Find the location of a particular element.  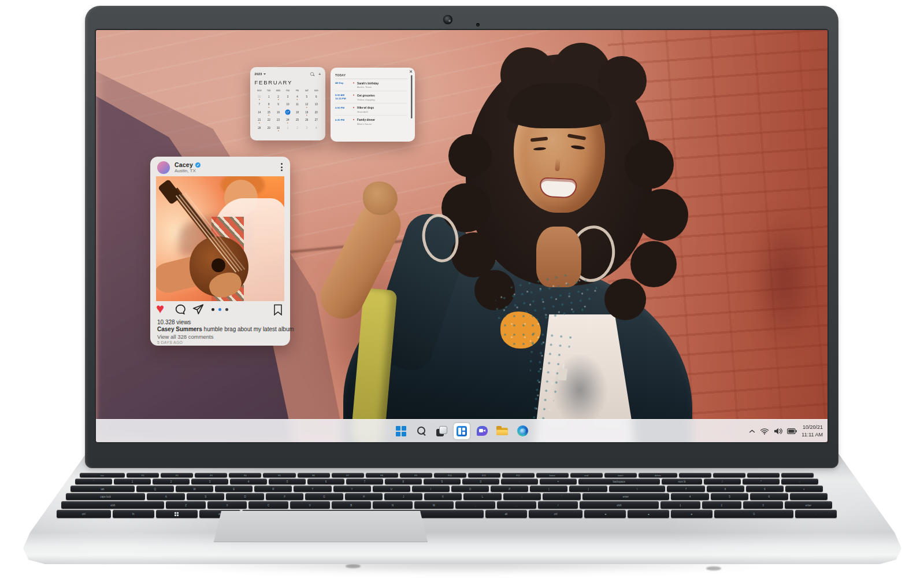

key-n: N is located at coordinates (393, 505).